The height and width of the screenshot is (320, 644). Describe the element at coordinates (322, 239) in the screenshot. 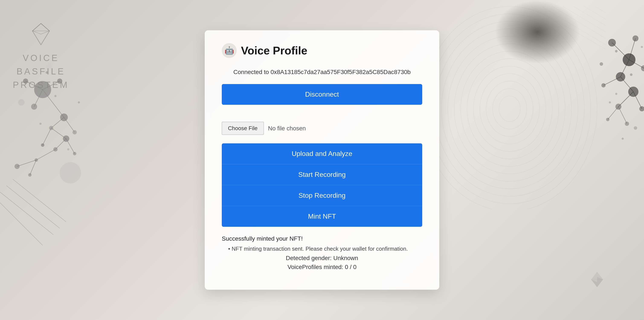

I see `success-status-text: Successfully minted your NFT!` at that location.